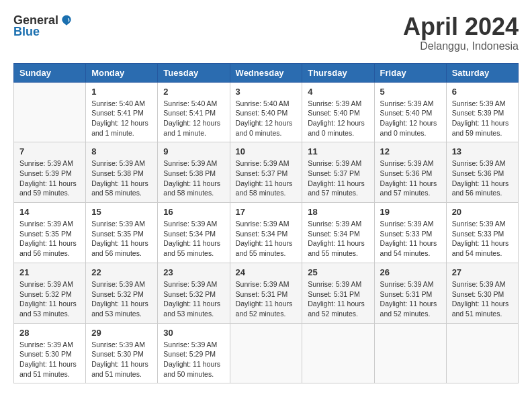 The image size is (532, 411). I want to click on day-info: Sunrise: 5:39 AM Sunset: 5:36 PM Dayligh…, so click(410, 179).